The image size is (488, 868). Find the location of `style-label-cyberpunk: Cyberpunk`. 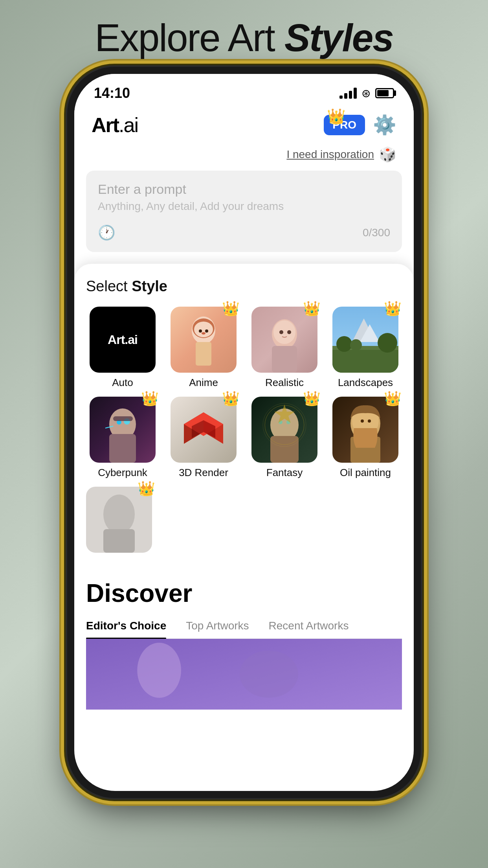

style-label-cyberpunk: Cyberpunk is located at coordinates (123, 473).